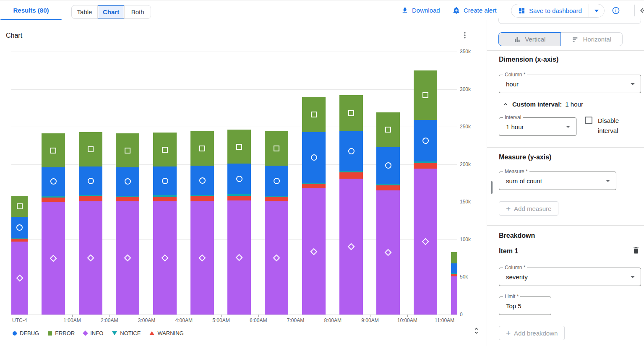 The image size is (644, 346). I want to click on top-toolbar: Results (80) Table Chart Both Download C…, so click(322, 10).